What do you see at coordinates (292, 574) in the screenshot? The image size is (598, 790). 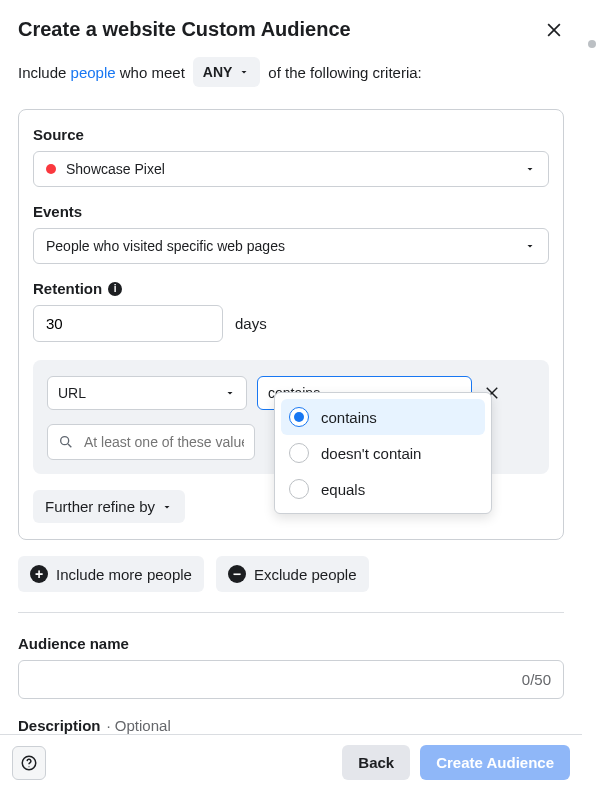 I see `exclude-people-button: − Exclude people` at bounding box center [292, 574].